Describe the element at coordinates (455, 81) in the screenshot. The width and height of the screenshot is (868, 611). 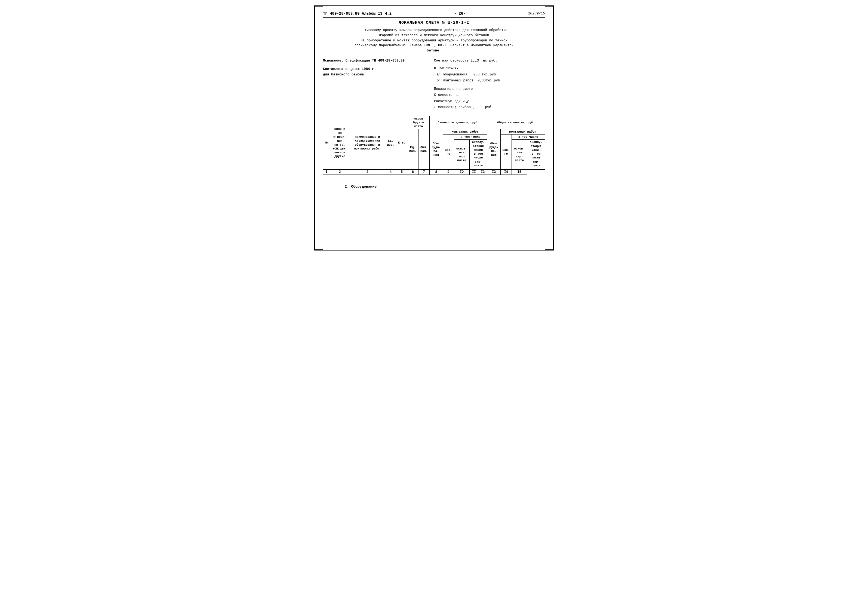
I see `item-b-label: б) монтажных работ` at that location.